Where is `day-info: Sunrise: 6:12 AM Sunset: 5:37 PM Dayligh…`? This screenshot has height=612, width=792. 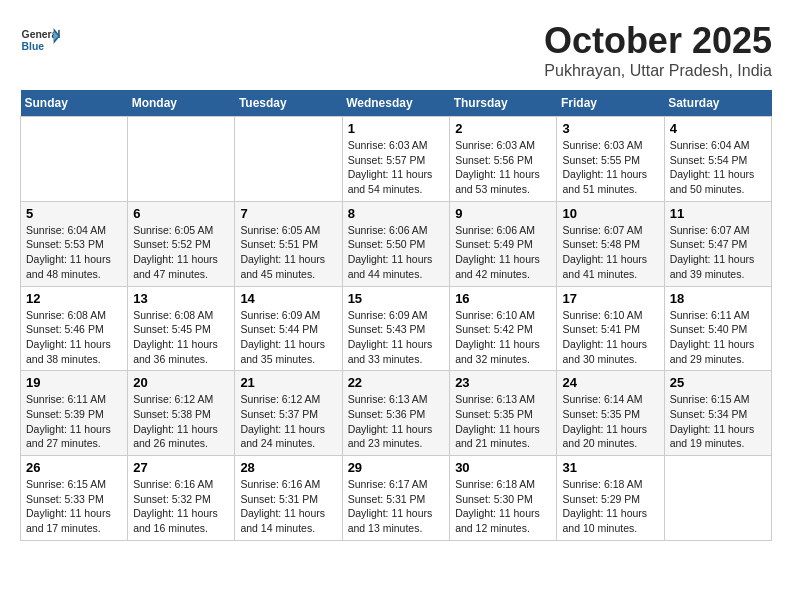
day-info: Sunrise: 6:12 AM Sunset: 5:37 PM Dayligh… is located at coordinates (288, 422).